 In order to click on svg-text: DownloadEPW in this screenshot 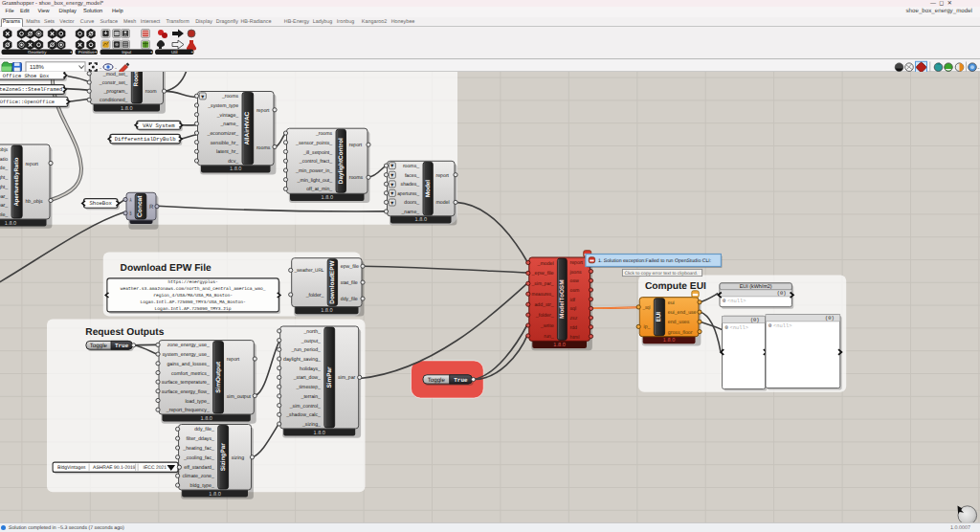, I will do `click(333, 282)`.